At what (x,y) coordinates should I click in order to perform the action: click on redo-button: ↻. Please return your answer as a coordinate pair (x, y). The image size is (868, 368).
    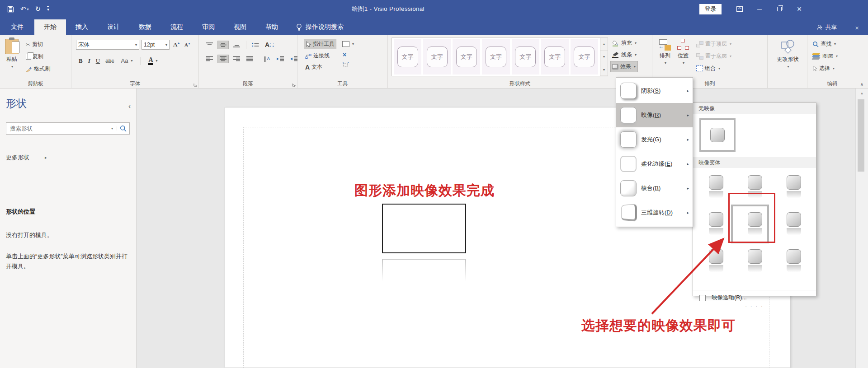
    Looking at the image, I should click on (38, 9).